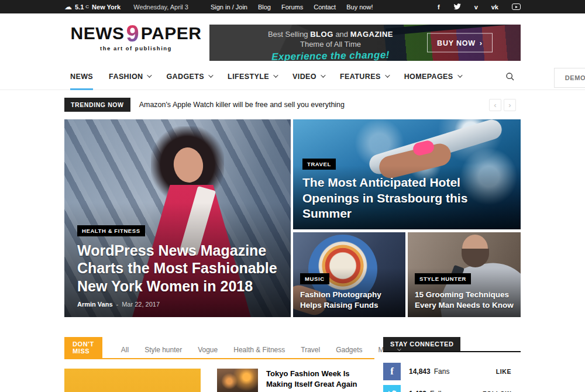 Image resolution: width=585 pixels, height=392 pixels. What do you see at coordinates (342, 34) in the screenshot?
I see `banner-line1-mid: and` at bounding box center [342, 34].